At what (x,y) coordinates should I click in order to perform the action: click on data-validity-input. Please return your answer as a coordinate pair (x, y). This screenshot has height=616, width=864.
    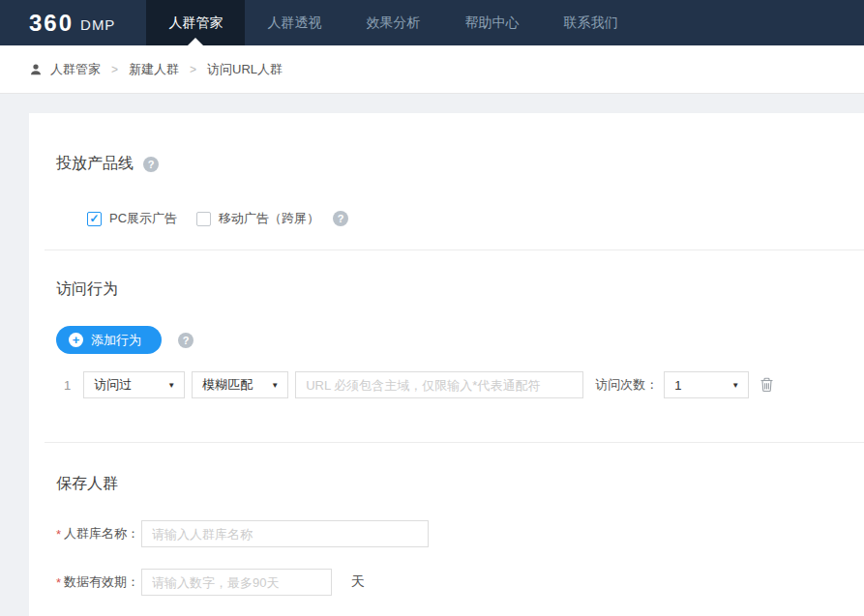
    Looking at the image, I should click on (236, 582).